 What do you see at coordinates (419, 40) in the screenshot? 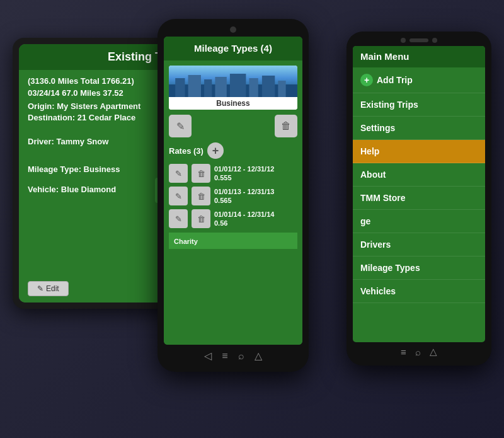
I see `phone-right-top` at bounding box center [419, 40].